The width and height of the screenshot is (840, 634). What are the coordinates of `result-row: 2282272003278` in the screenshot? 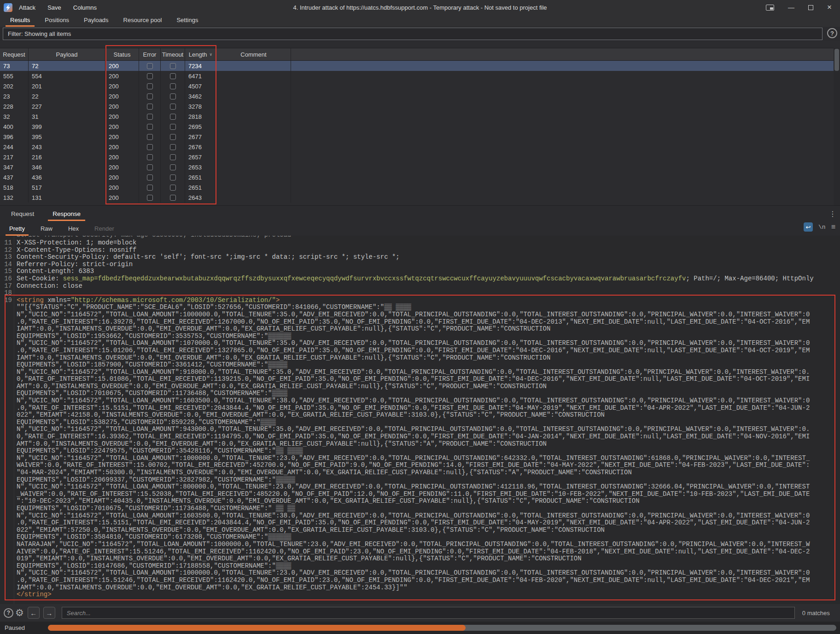 It's located at (417, 106).